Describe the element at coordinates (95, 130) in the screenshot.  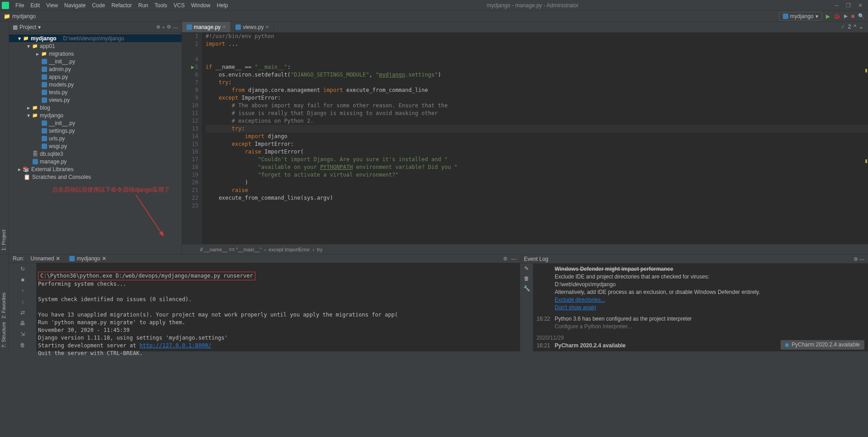
I see `tree-file: settings.py` at that location.